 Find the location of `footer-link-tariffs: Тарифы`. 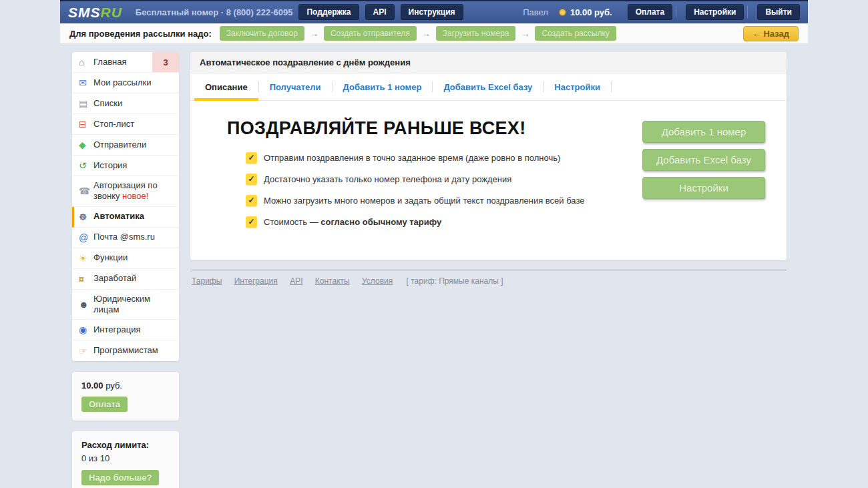

footer-link-tariffs: Тарифы is located at coordinates (207, 281).